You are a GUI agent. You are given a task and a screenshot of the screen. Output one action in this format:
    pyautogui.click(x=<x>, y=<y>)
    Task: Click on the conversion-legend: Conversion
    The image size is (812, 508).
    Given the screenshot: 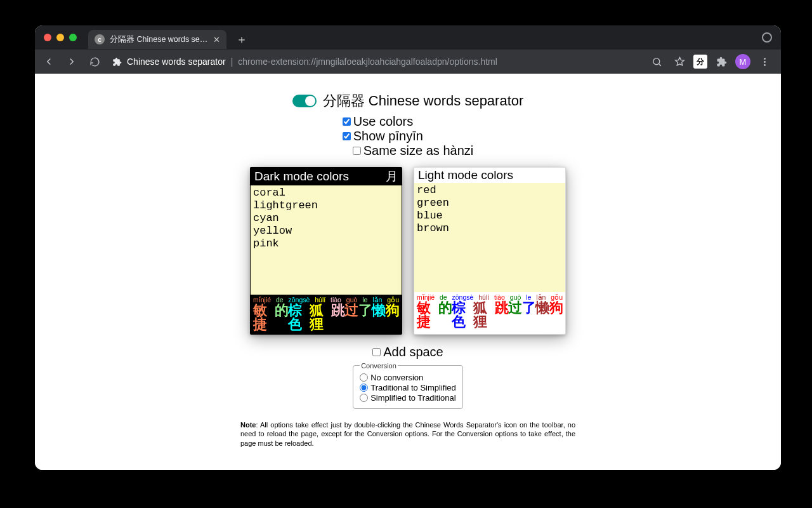 What is the action you would take?
    pyautogui.click(x=379, y=366)
    